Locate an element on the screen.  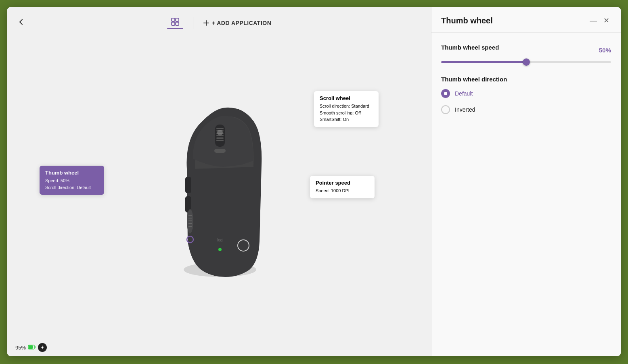
add-application-button: + ADD APPLICATION is located at coordinates (237, 23).